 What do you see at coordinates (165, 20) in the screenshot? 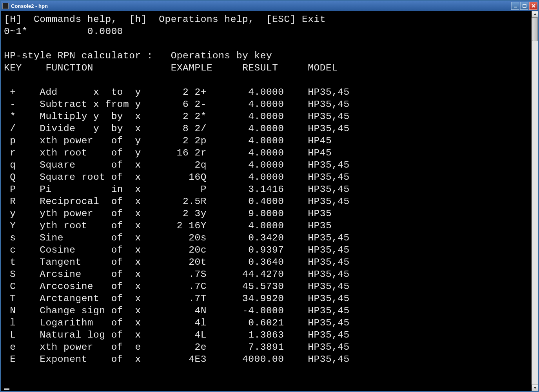
I see `help-line: [H] Commands help, [h] Operations help, …` at bounding box center [165, 20].